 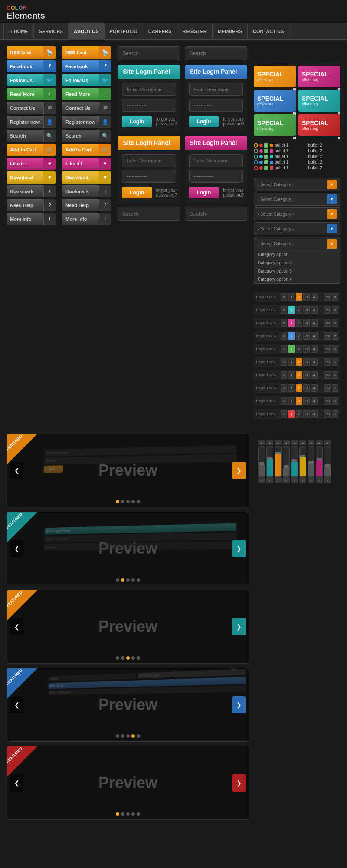 I want to click on slider-1-handle, so click(x=262, y=464).